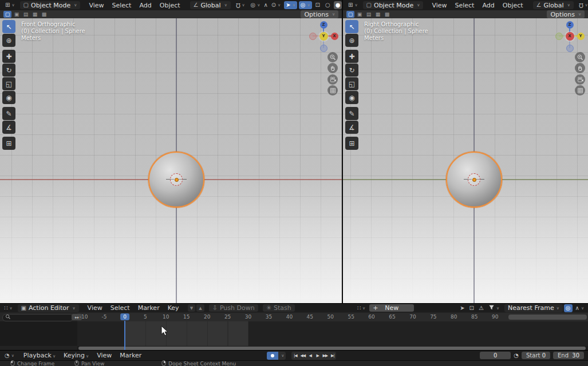 The image size is (588, 366). I want to click on menu-key: Key, so click(173, 308).